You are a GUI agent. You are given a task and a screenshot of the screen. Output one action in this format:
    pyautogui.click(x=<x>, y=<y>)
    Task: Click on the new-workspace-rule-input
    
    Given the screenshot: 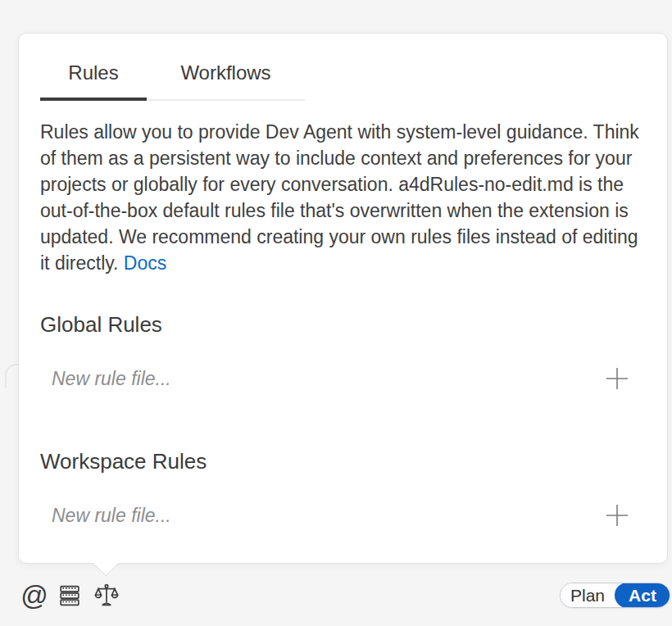 What is the action you would take?
    pyautogui.click(x=321, y=515)
    